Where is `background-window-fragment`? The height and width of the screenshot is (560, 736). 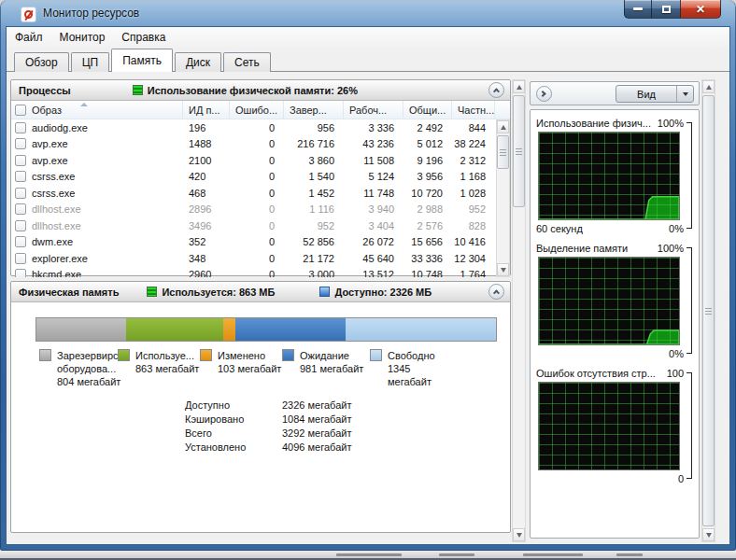
background-window-fragment is located at coordinates (369, 554).